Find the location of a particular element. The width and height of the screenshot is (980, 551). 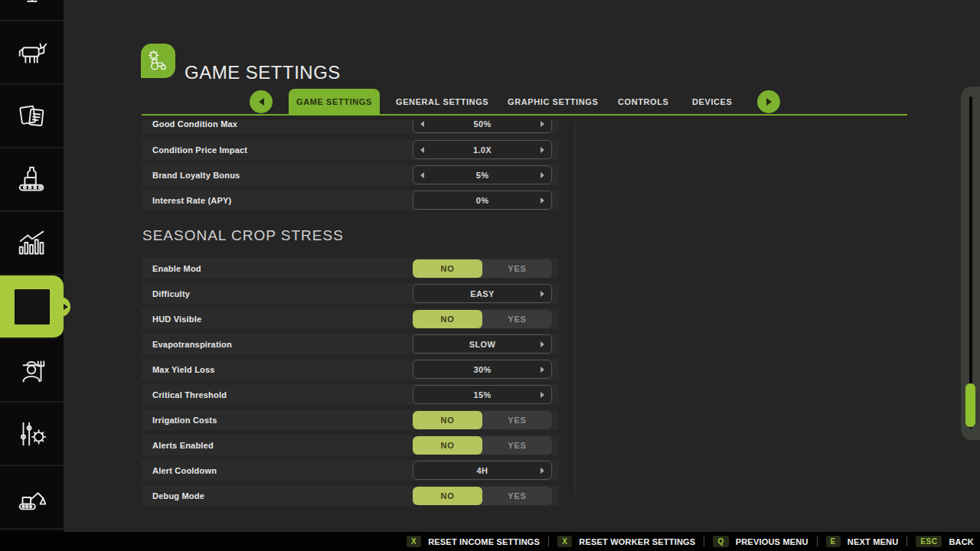

key-badge-x: X is located at coordinates (413, 542).